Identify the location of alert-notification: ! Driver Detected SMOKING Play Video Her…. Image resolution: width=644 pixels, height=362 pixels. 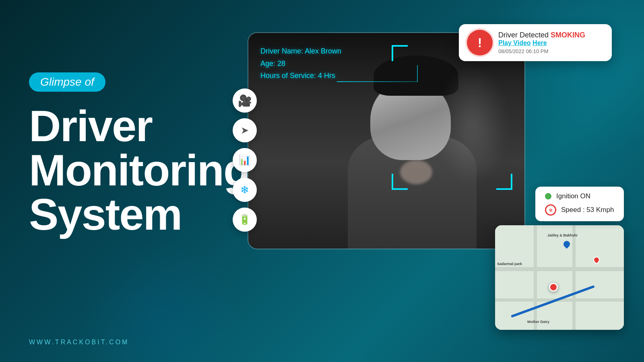
(535, 43).